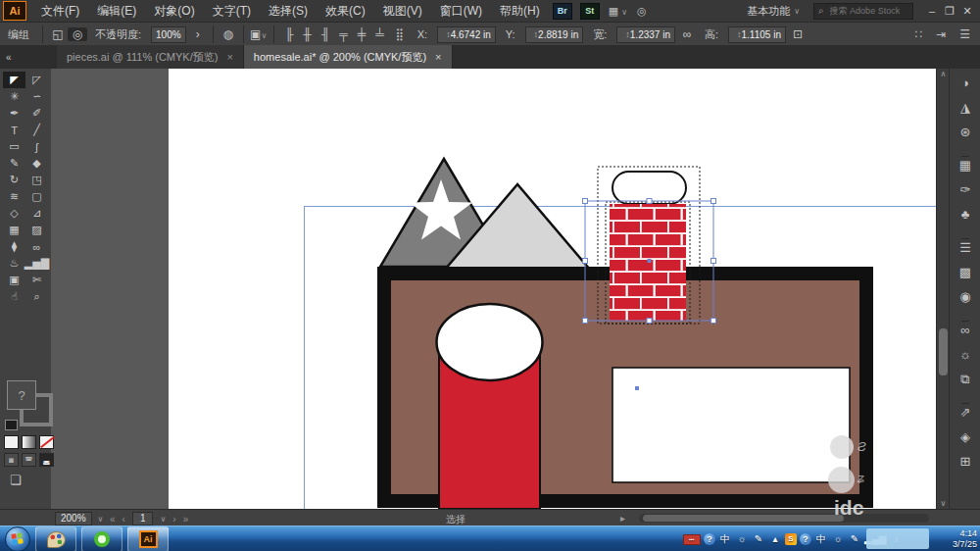  What do you see at coordinates (14, 129) in the screenshot?
I see `type-tool: T` at bounding box center [14, 129].